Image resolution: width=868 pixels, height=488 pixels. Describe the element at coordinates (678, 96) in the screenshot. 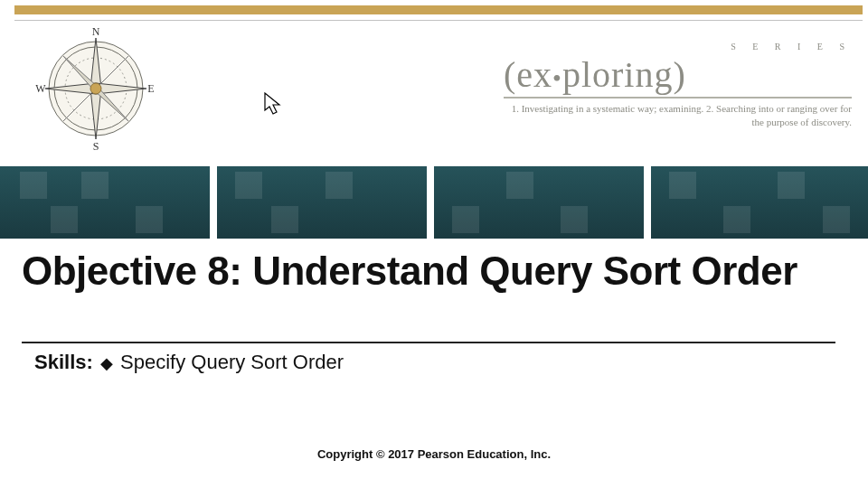

I see `brand-block: S E R I E S (ex•ploring) 1. Investigatin…` at that location.